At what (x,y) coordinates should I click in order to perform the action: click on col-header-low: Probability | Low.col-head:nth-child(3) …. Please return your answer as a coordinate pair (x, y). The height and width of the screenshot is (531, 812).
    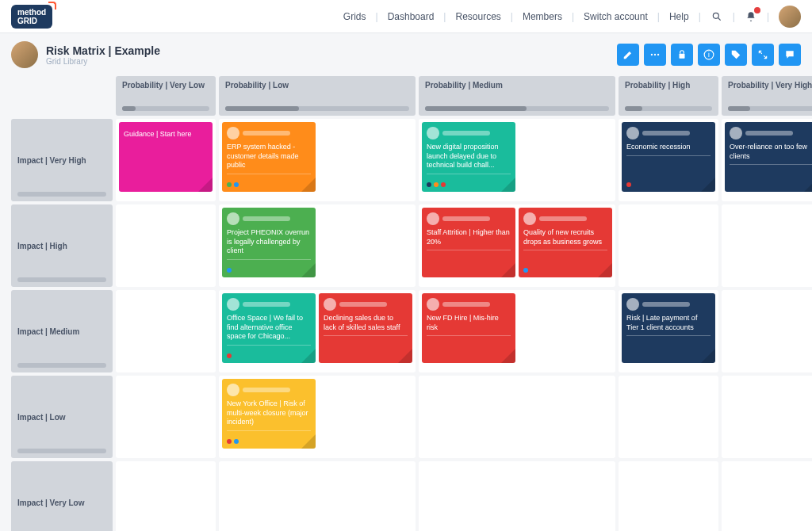
    Looking at the image, I should click on (317, 96).